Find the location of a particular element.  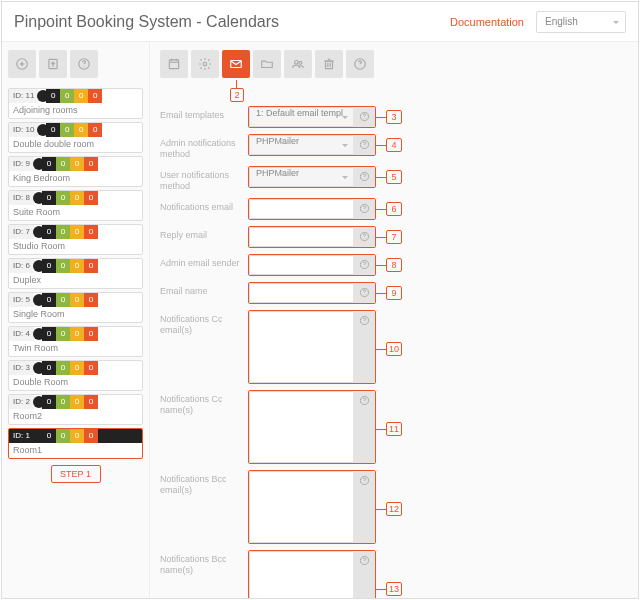

callout-4: 4 is located at coordinates (394, 145).